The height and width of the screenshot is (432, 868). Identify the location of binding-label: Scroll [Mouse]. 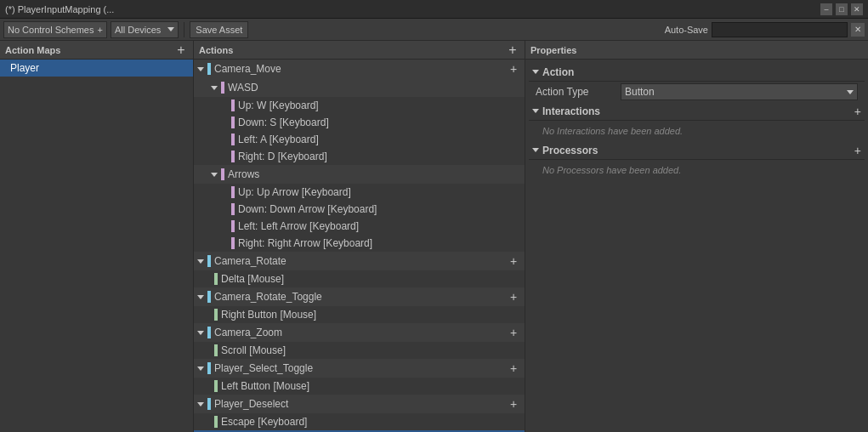
(253, 350).